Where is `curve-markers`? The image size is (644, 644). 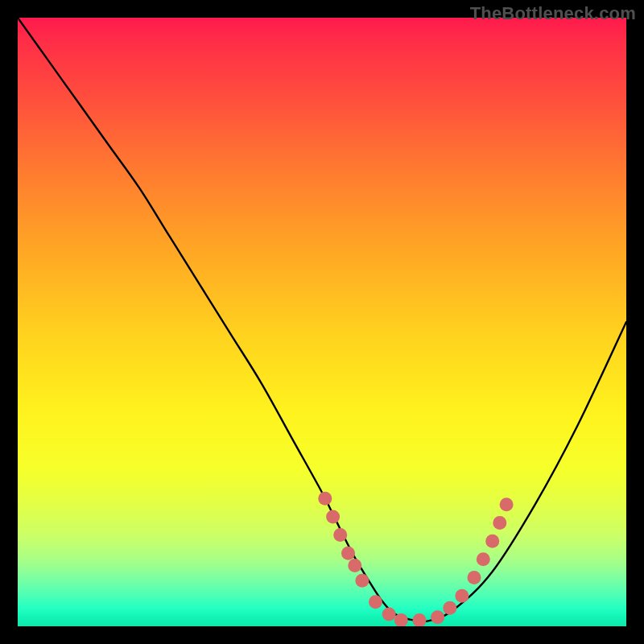 curve-markers is located at coordinates (415, 559).